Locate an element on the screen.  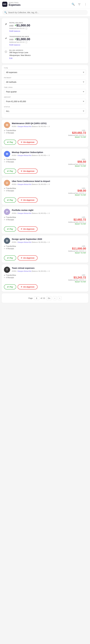
receipt-count-row: ✂ 4 Receipts is located at coordinates (10, 220).